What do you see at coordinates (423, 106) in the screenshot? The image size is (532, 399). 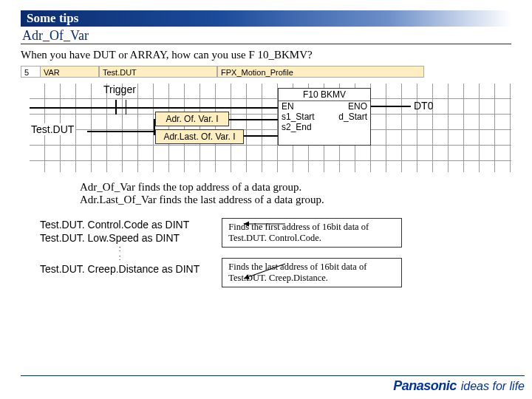 I see `dt0-label: DT0` at bounding box center [423, 106].